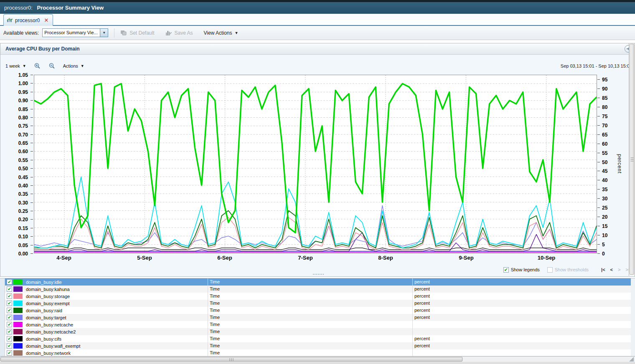 The image size is (635, 364). Describe the element at coordinates (318, 296) in the screenshot. I see `legend-row: ✔domain_busy:storageTimepercent` at that location.